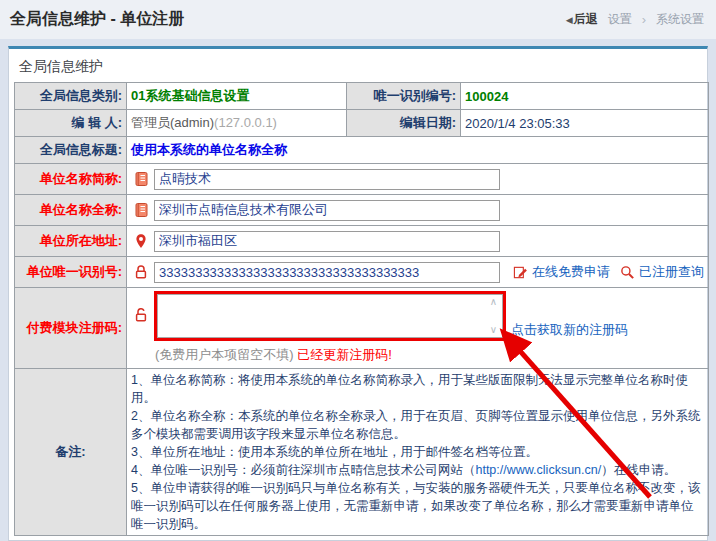 This screenshot has height=541, width=716. What do you see at coordinates (71, 328) in the screenshot?
I see `reg-code-label: 付费模块注册码:` at bounding box center [71, 328].